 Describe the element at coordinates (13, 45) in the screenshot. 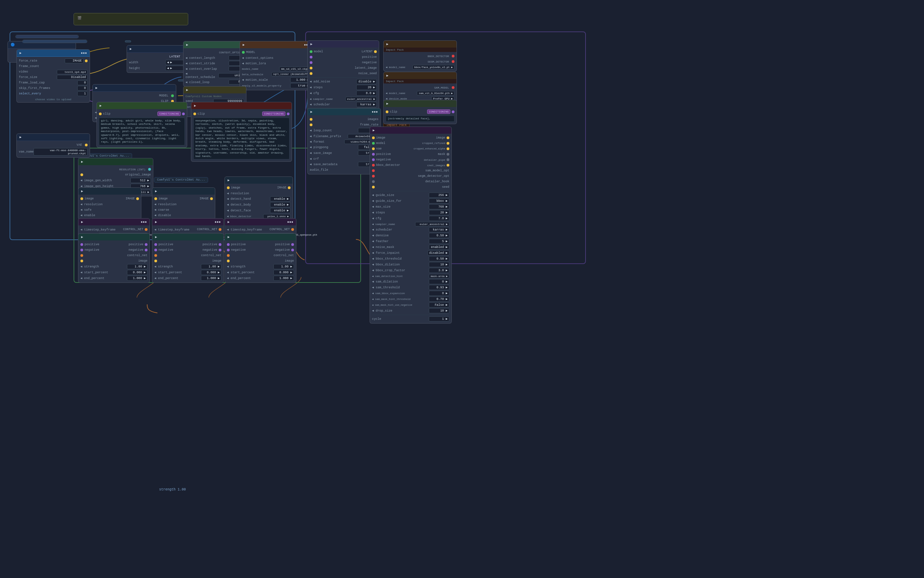

I see `frame-rate-title: 🔵` at that location.